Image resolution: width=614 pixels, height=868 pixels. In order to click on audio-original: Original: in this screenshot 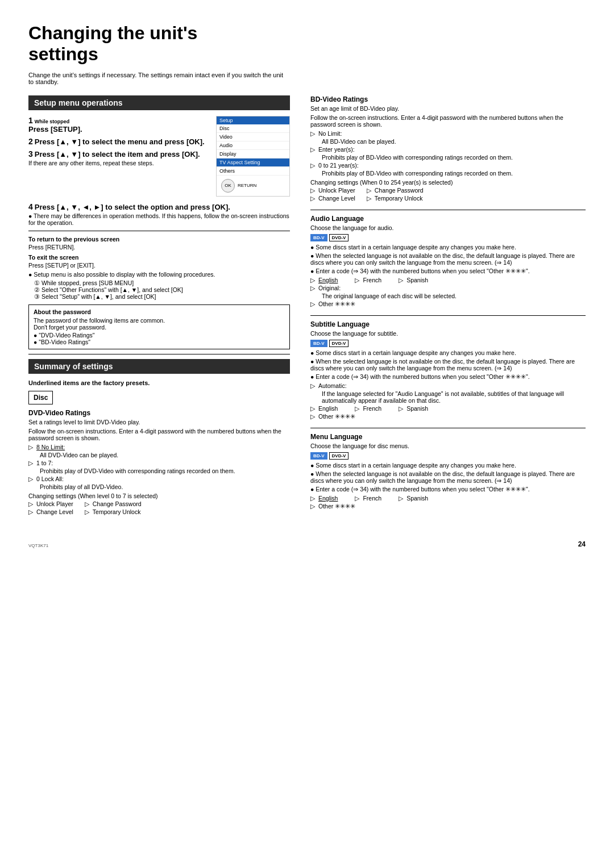, I will do `click(448, 288)`.